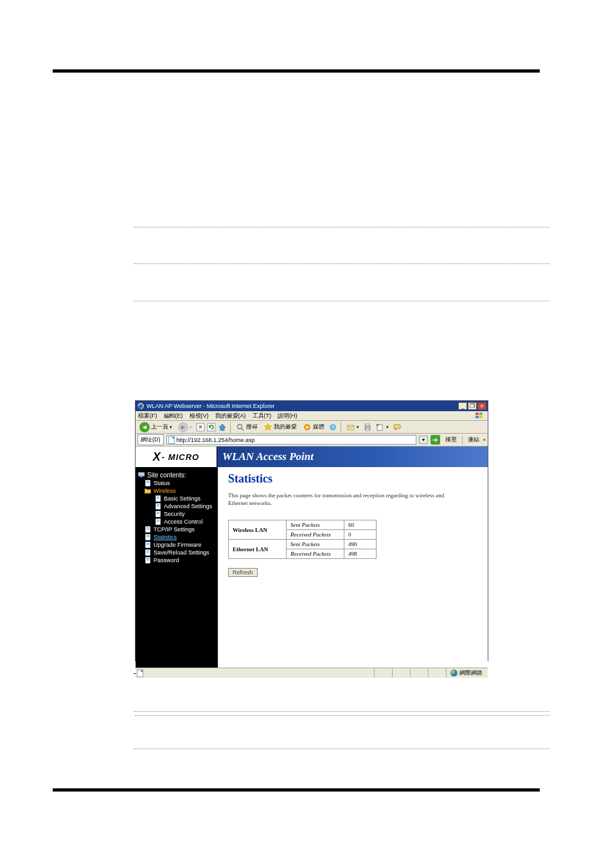 This screenshot has width=613, height=868. Describe the element at coordinates (243, 572) in the screenshot. I see `refresh-button: Refresh` at that location.